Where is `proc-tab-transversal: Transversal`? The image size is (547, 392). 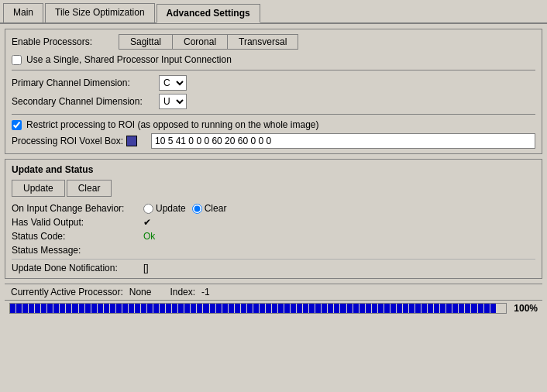
proc-tab-transversal: Transversal is located at coordinates (263, 42).